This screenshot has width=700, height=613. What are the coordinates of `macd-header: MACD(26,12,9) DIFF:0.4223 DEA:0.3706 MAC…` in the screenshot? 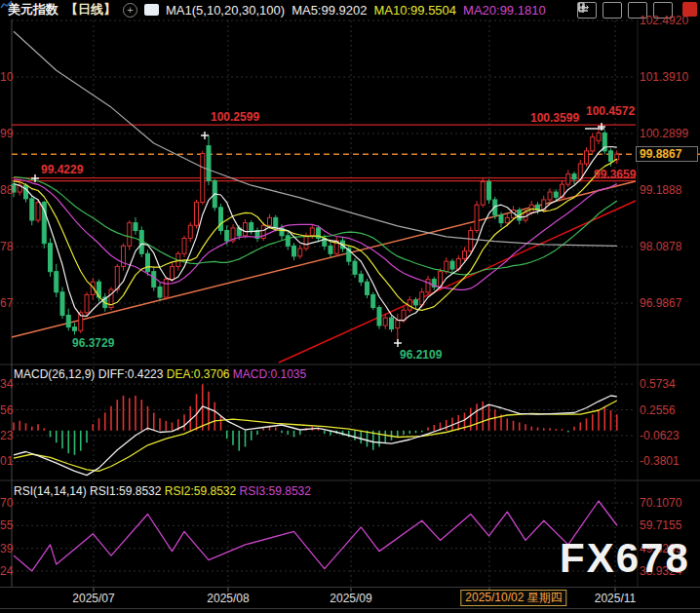 It's located at (160, 374).